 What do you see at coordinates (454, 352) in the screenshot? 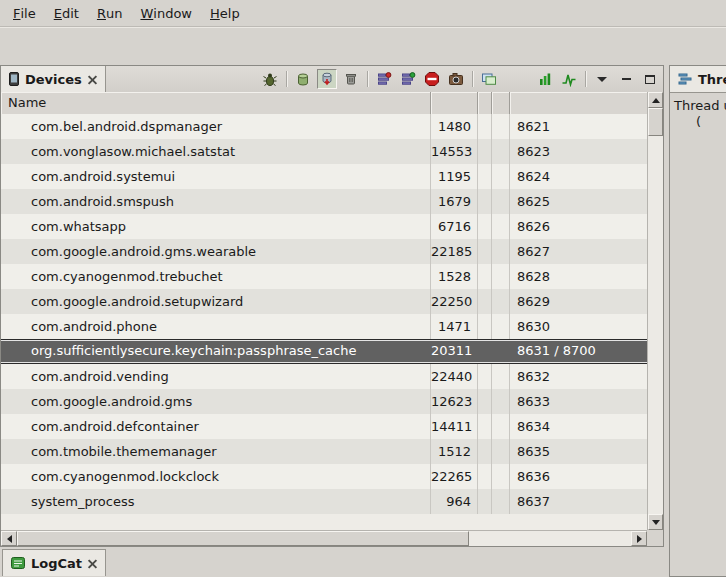
I see `process-pid: 20311` at bounding box center [454, 352].